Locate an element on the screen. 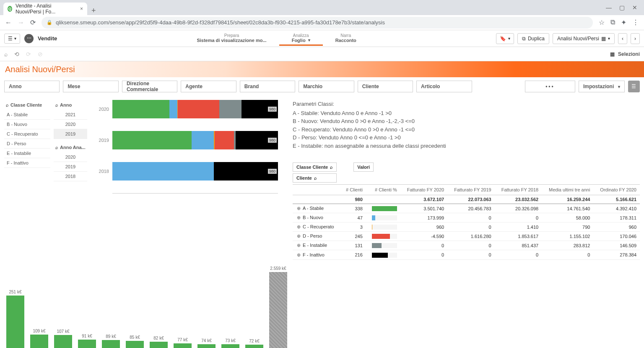 This screenshot has height=348, width=644. pivot-table: # Clienti # Clienti % Fatturato FY 2020 … is located at coordinates (466, 222).